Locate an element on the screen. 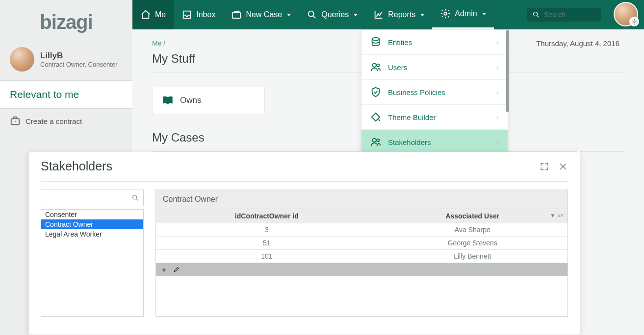 The height and width of the screenshot is (335, 644). sidebar-item-create-contract: Create a contract is located at coordinates (66, 121).